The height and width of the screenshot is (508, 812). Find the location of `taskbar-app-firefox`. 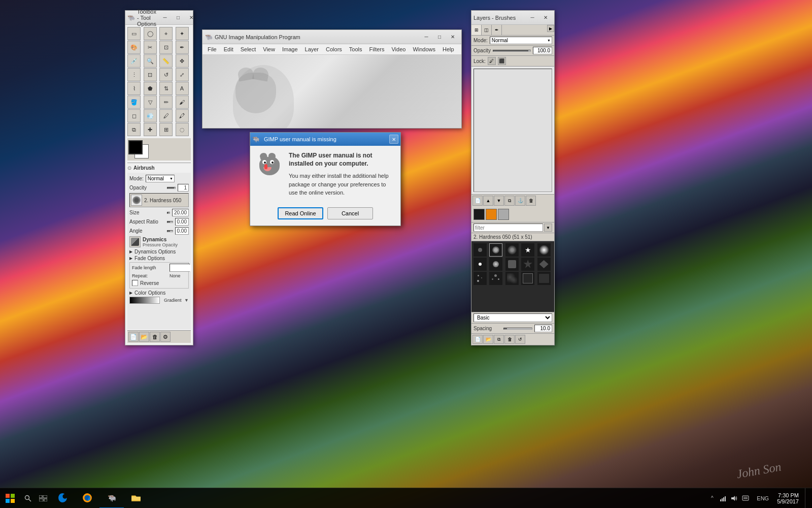

taskbar-app-firefox is located at coordinates (87, 498).